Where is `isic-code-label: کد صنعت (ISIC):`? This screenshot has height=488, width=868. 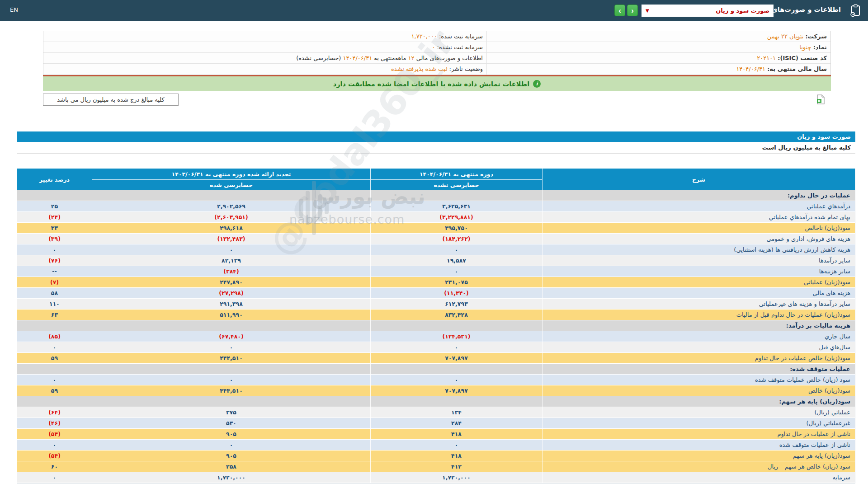 isic-code-label: کد صنعت (ISIC): is located at coordinates (802, 58).